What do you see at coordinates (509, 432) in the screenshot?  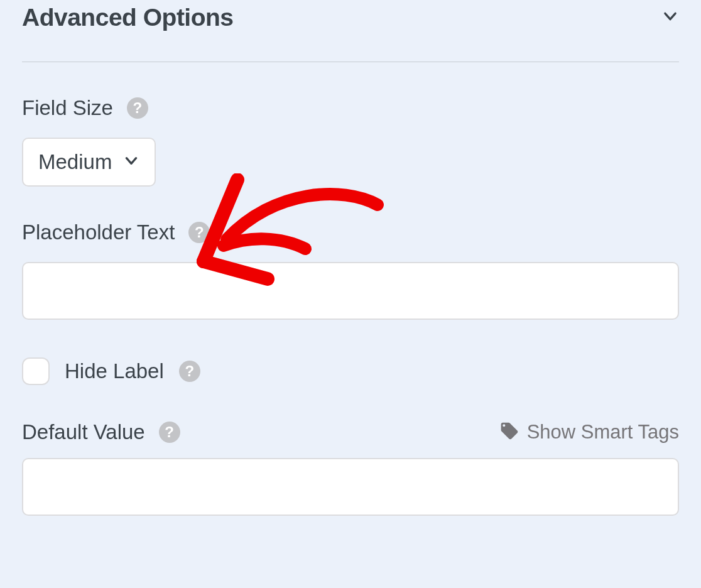 I see `tag-icon` at bounding box center [509, 432].